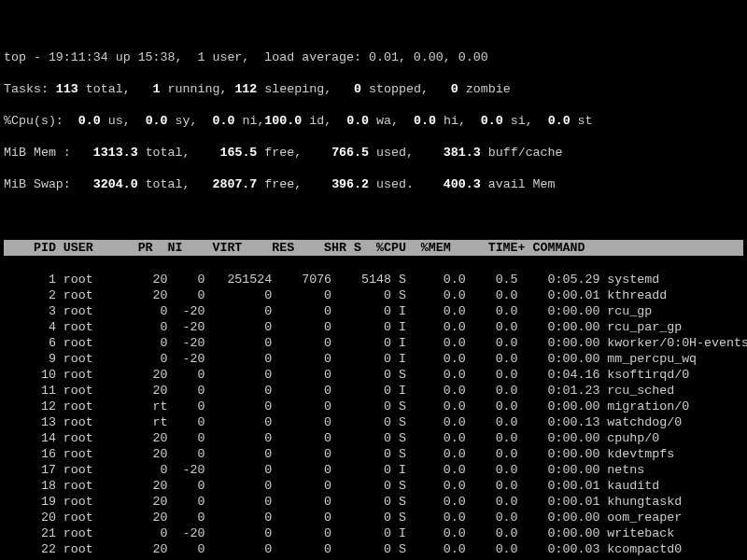 The width and height of the screenshot is (747, 560). Describe the element at coordinates (374, 185) in the screenshot. I see `summary-line-swap: MiB Swap: 3204.0 total, 2807.7 free, 396…` at that location.